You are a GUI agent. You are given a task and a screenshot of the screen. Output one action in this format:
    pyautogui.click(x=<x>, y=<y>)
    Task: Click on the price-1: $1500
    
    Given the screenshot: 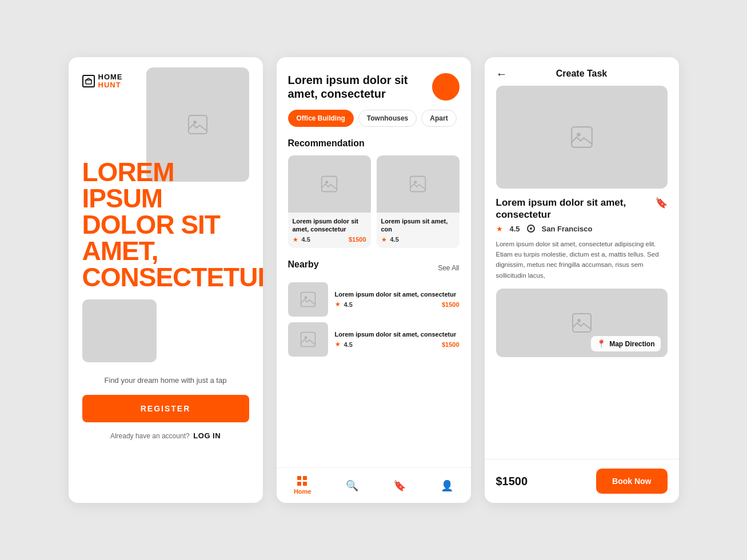 What is the action you would take?
    pyautogui.click(x=358, y=239)
    